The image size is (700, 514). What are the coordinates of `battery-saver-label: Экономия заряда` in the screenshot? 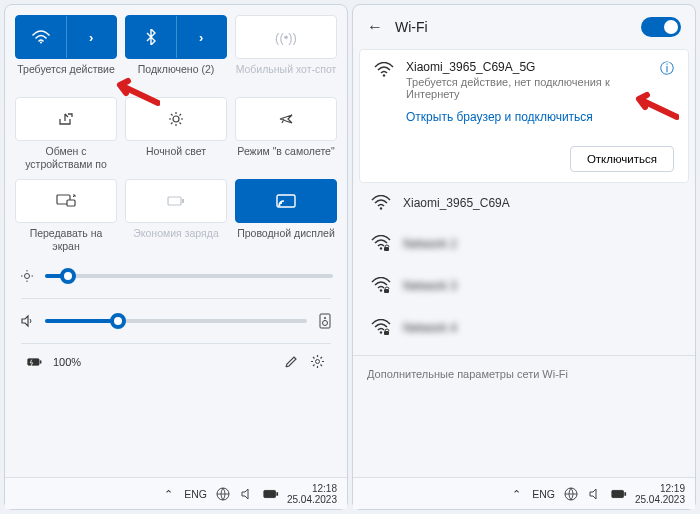 It's located at (176, 240).